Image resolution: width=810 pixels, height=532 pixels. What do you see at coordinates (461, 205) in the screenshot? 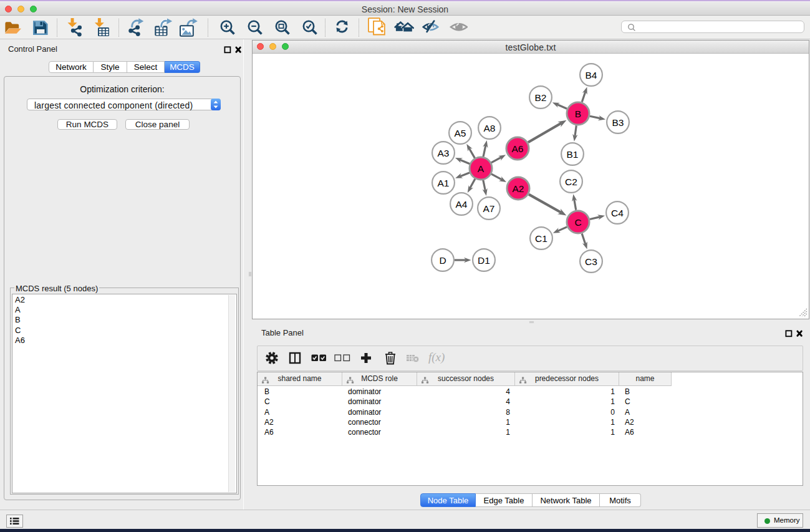
I see `svg-text: A4` at bounding box center [461, 205].